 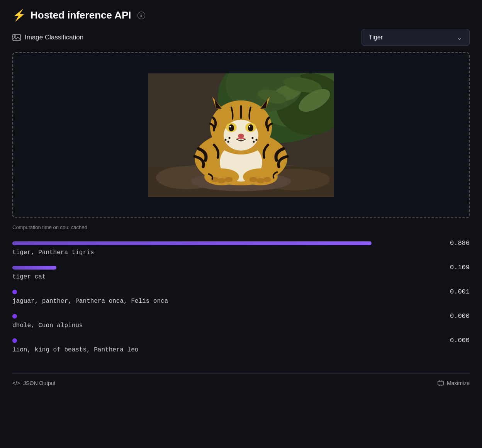 What do you see at coordinates (17, 37) in the screenshot?
I see `image-classification-icon` at bounding box center [17, 37].